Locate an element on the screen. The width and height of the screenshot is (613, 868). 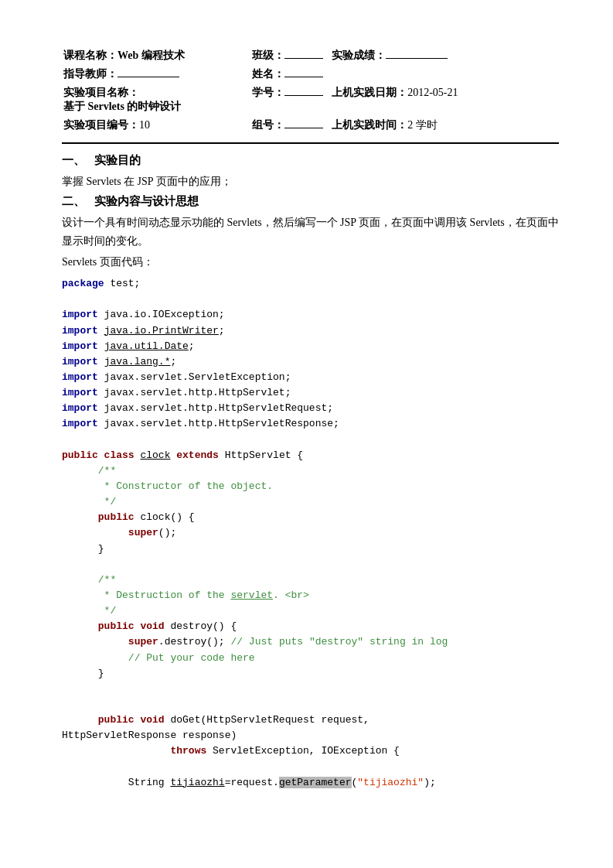
section2-content1: 设计一个具有时间动态显示功能的 Servlets，然后编写一个 JSP 页面，在… is located at coordinates (311, 232).